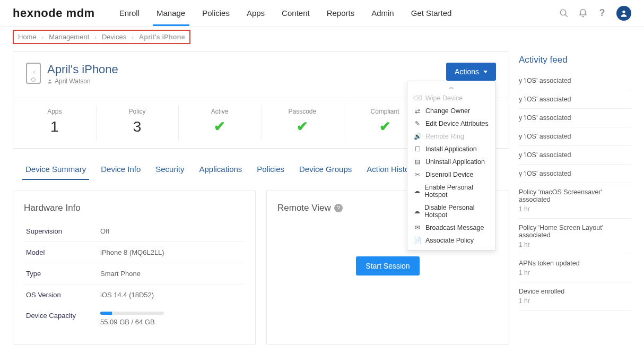 This screenshot has height=353, width=644. Describe the element at coordinates (457, 124) in the screenshot. I see `action-label: Edit Device Attributes` at that location.